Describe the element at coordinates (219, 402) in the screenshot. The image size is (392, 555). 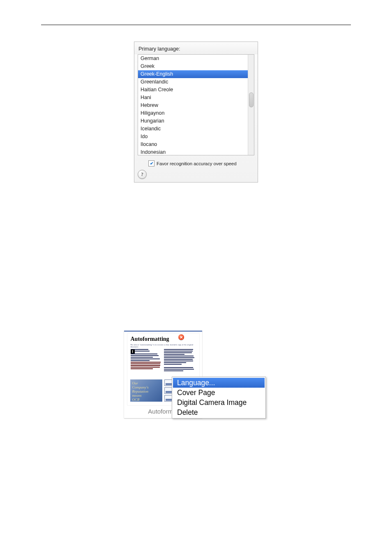
I see `menu-item-digital-camera-image: Digital Camera Image` at that location.